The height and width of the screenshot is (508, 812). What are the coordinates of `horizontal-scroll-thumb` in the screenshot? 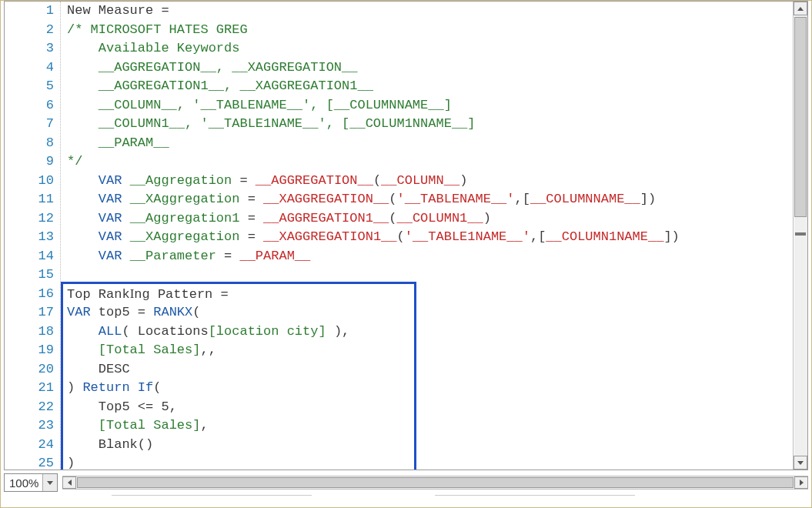 It's located at (436, 483).